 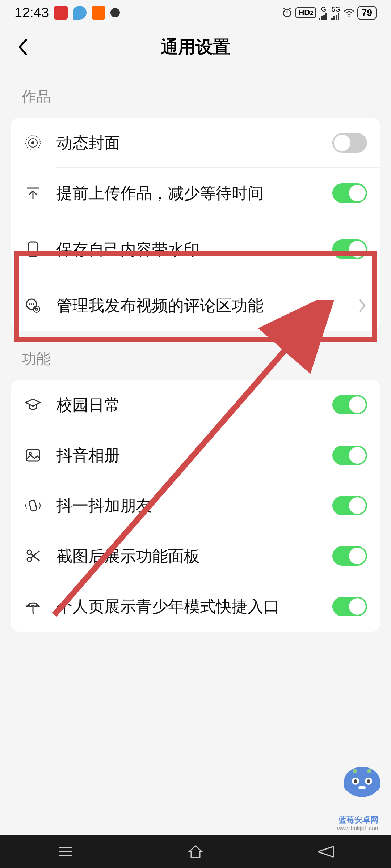 What do you see at coordinates (350, 143) in the screenshot?
I see `toggle-dynamic-cover` at bounding box center [350, 143].